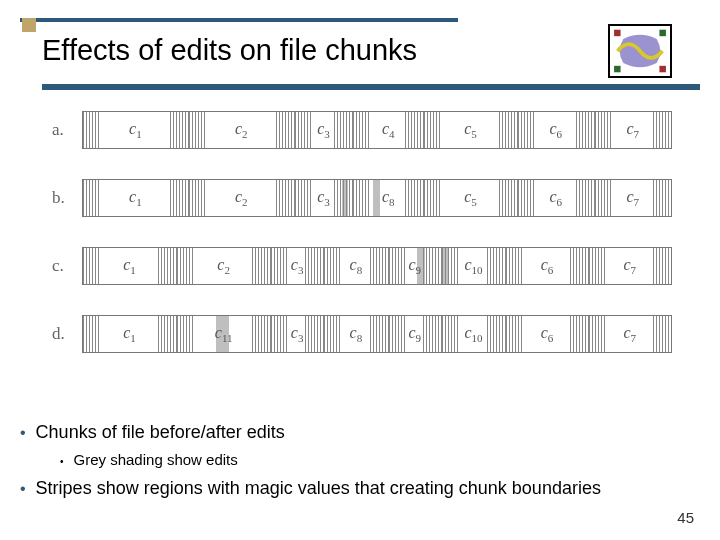 This screenshot has height=540, width=720. I want to click on edit-grey-region, so click(376, 198).